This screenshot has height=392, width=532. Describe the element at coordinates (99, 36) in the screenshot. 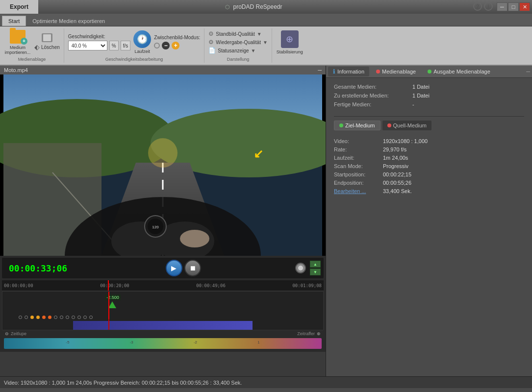

I see `speed-label-row: Geschwindigkeit:` at that location.